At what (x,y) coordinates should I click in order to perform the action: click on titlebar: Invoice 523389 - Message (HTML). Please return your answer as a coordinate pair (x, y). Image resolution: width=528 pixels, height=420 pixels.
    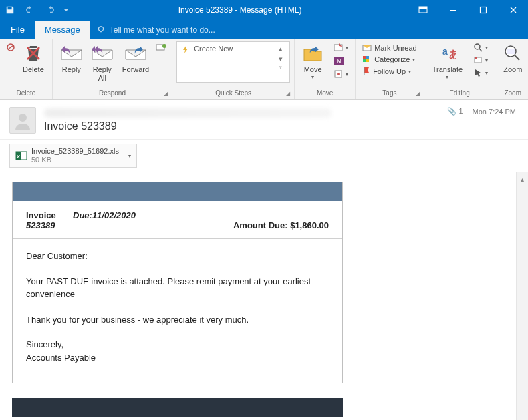
    Looking at the image, I should click on (264, 10).